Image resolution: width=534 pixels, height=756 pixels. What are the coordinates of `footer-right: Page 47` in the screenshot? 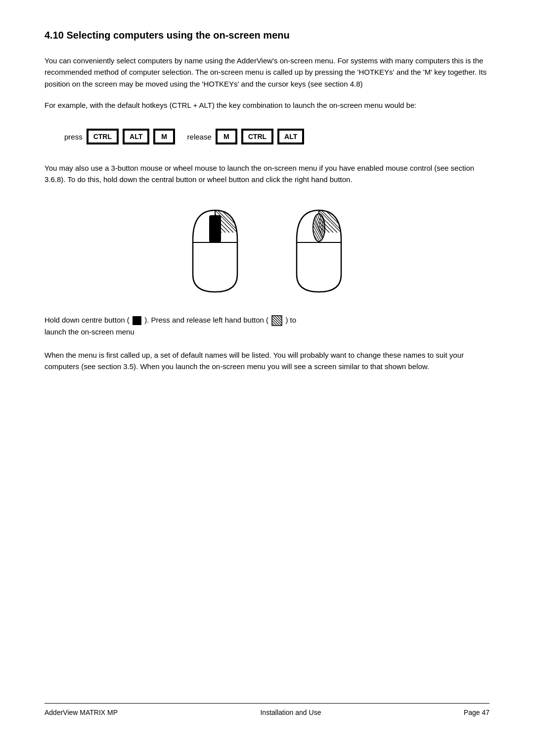 It's located at (477, 712).